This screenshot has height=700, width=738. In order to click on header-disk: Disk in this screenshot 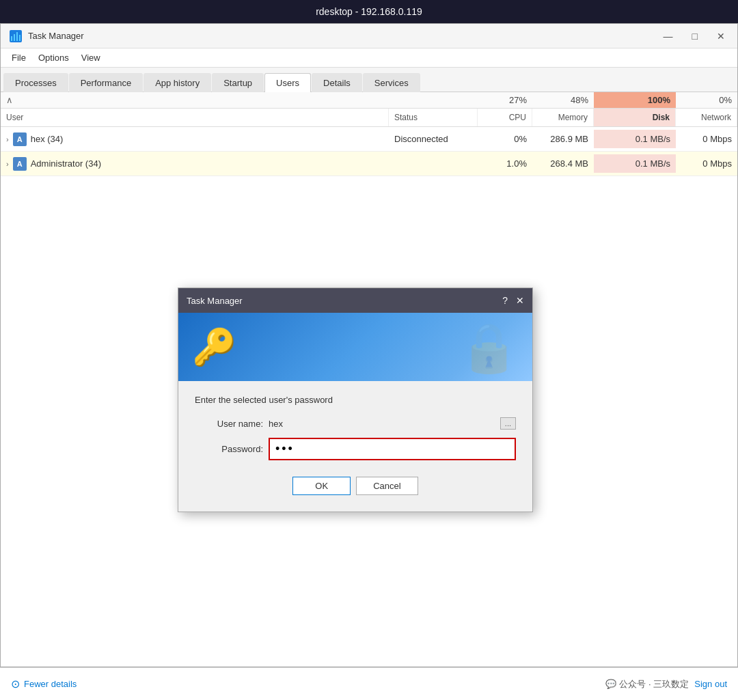, I will do `click(635, 117)`.